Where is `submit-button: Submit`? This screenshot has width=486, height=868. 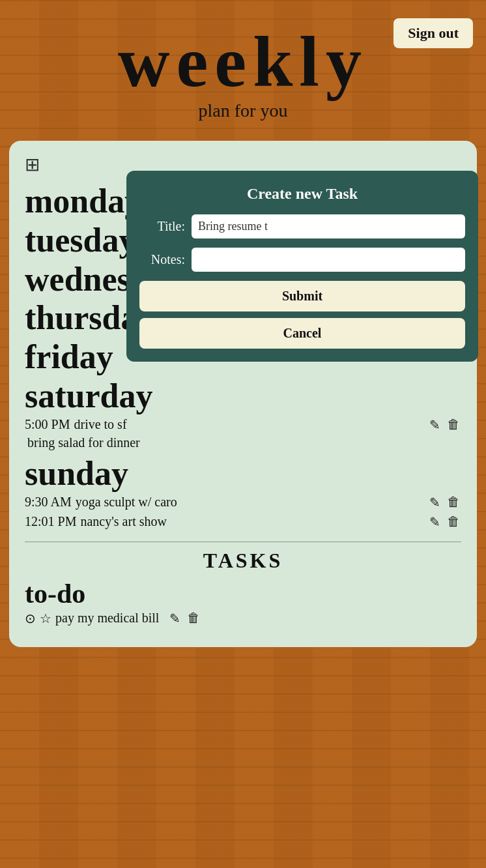 submit-button: Submit is located at coordinates (302, 296).